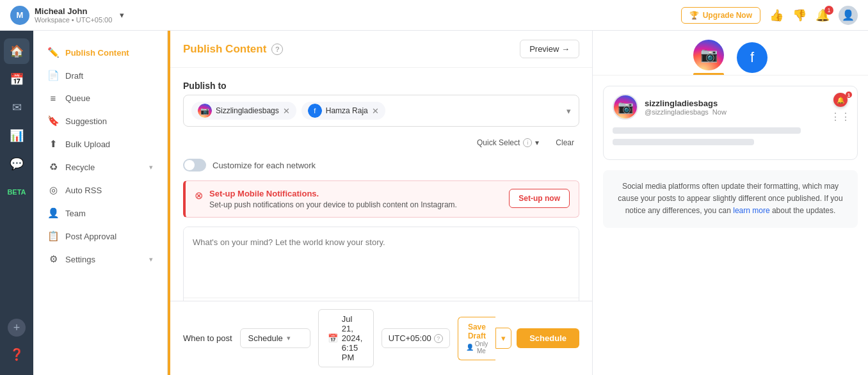 The width and height of the screenshot is (868, 375). I want to click on workspace-avatar: M, so click(20, 15).